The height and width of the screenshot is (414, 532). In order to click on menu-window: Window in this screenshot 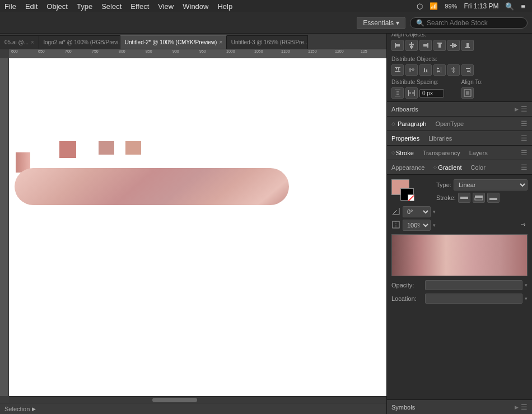, I will do `click(195, 7)`.